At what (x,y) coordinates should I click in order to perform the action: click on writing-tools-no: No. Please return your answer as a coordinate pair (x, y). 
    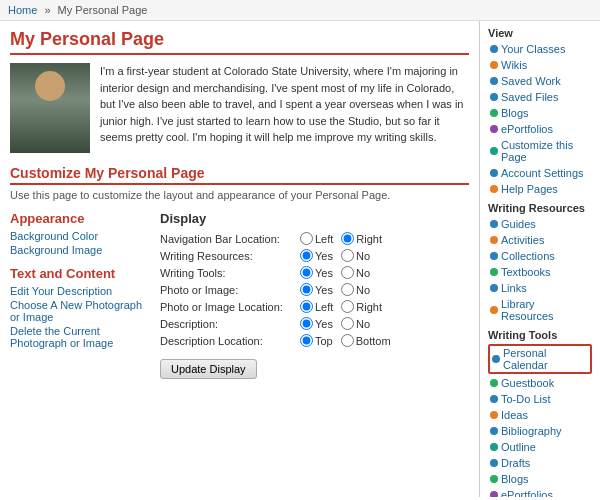
    Looking at the image, I should click on (356, 272).